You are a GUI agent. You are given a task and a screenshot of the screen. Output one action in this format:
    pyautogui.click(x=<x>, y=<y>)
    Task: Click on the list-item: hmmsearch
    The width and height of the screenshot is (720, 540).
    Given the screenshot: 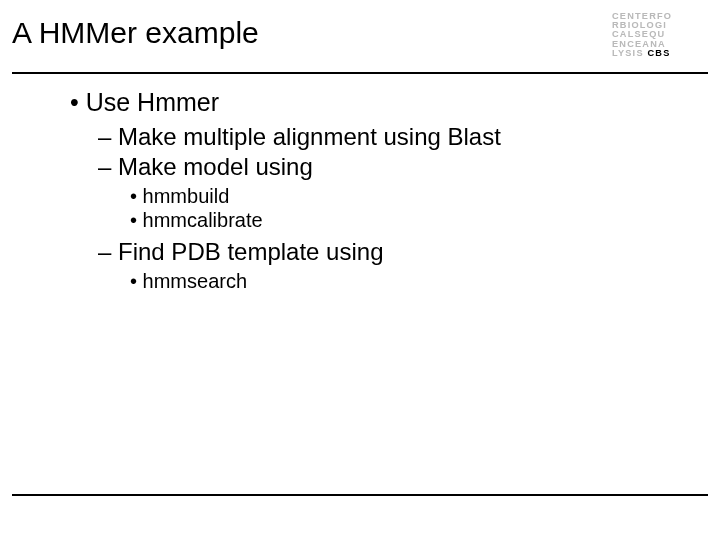 What is the action you would take?
    pyautogui.click(x=410, y=282)
    